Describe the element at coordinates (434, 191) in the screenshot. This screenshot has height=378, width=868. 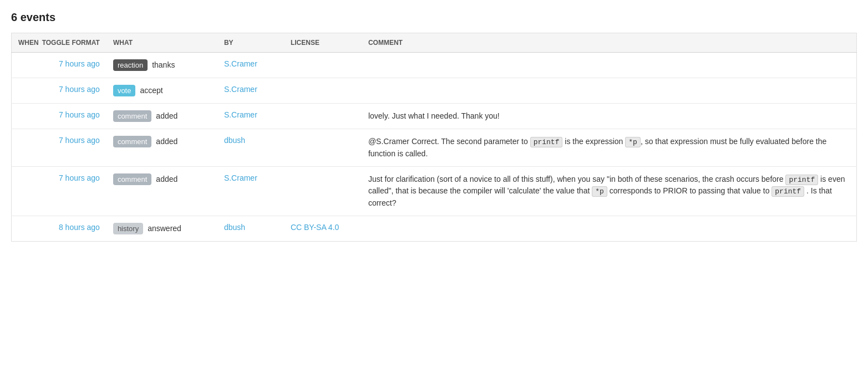
I see `table-row: 7 hours agocommentaddedS.CramerJust for …` at that location.